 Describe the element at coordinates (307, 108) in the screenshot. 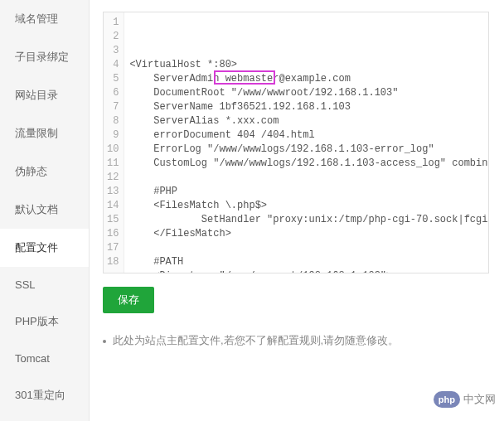

I see `code-line: ServerName 1bf36521.192.168.1.103` at that location.